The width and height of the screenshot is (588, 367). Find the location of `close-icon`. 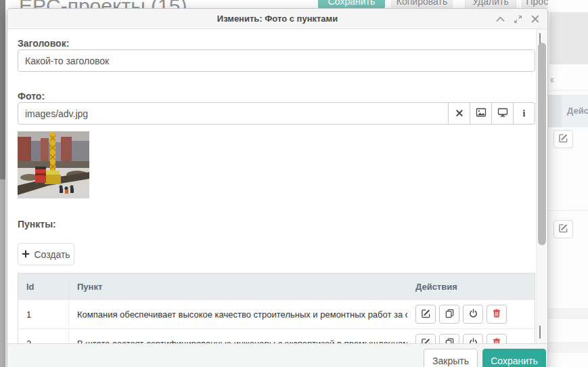

close-icon is located at coordinates (535, 19).